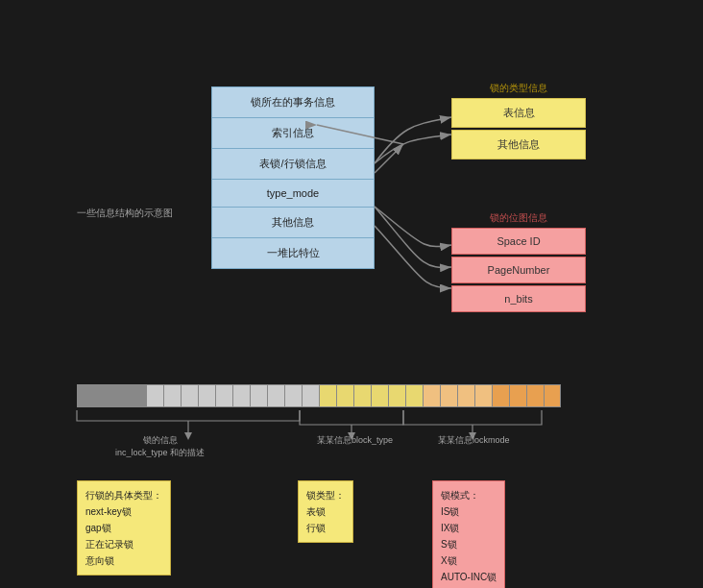 The height and width of the screenshot is (588, 703). I want to click on bottom-note-1: 行锁的具体类型： next-key锁 gap锁 正在记录锁 意向锁, so click(124, 528).